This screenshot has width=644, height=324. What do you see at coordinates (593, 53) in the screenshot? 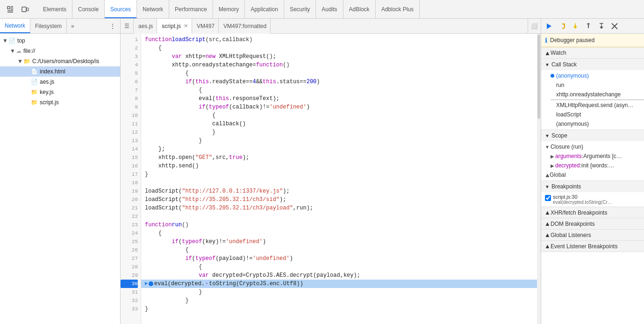
I see `watch-header: ▶ Watch` at bounding box center [593, 53].